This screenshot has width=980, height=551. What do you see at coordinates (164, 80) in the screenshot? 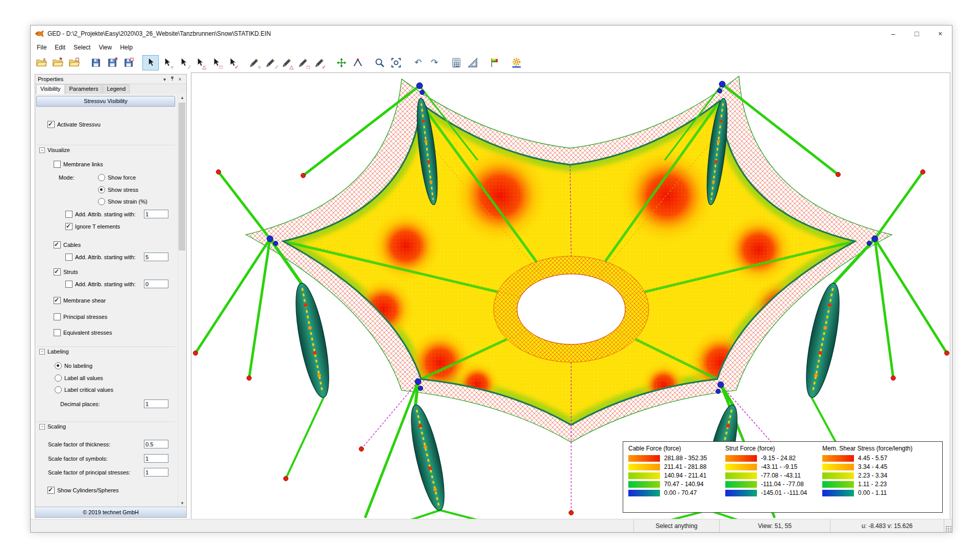
I see `chevron-down-icon: ▾` at bounding box center [164, 80].